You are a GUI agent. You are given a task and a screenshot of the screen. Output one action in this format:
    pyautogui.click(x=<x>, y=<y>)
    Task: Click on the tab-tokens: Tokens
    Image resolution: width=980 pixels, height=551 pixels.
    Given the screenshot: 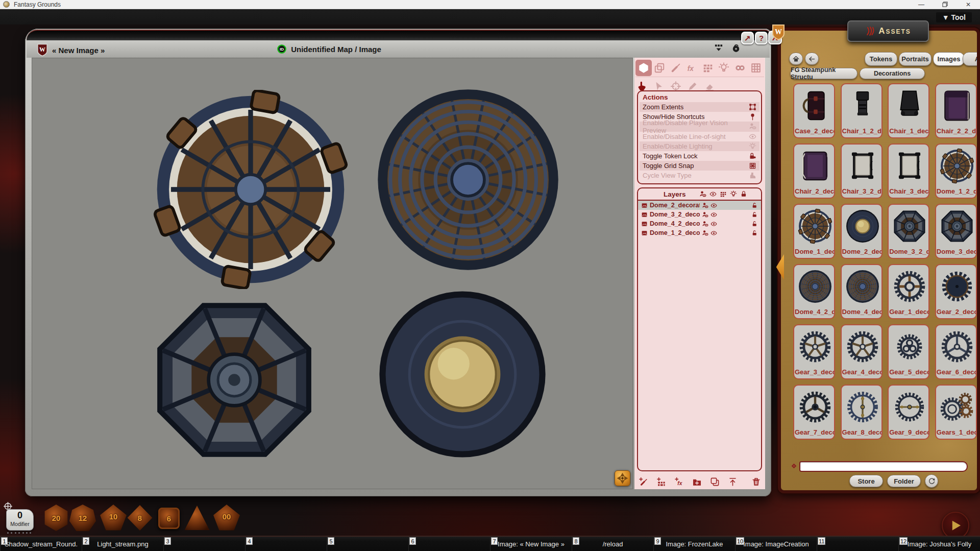 What is the action you would take?
    pyautogui.click(x=881, y=59)
    